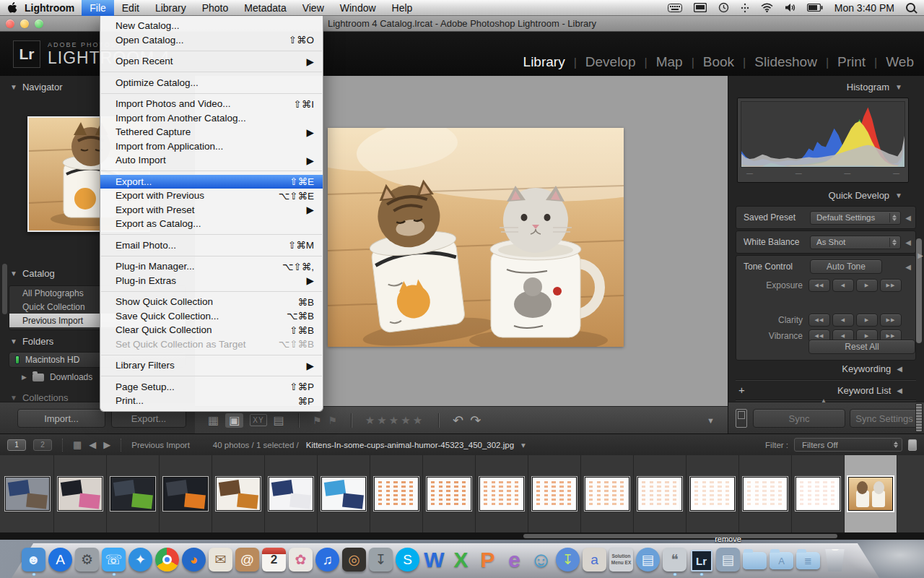 This screenshot has height=578, width=924. What do you see at coordinates (212, 267) in the screenshot?
I see `menu-item-plug-in-manager: Plug-in Manager...⌥⇧⌘,` at bounding box center [212, 267].